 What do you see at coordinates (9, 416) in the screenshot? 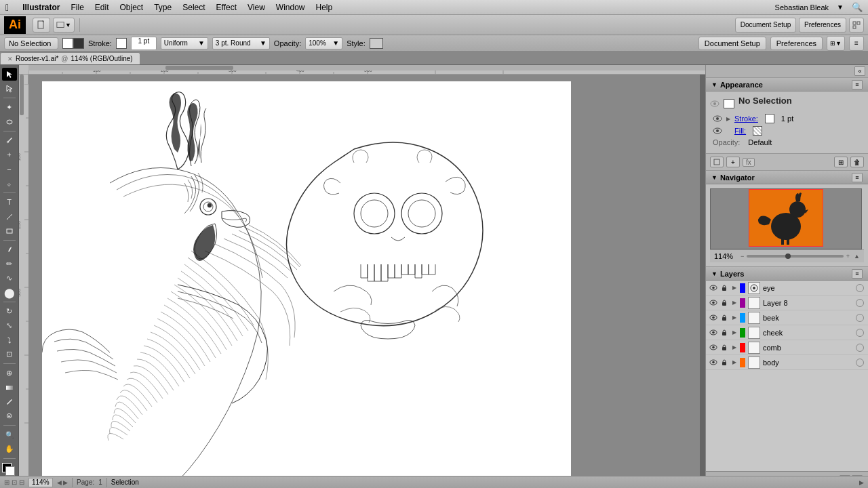
I see `blend-tool: ⊜` at bounding box center [9, 416].